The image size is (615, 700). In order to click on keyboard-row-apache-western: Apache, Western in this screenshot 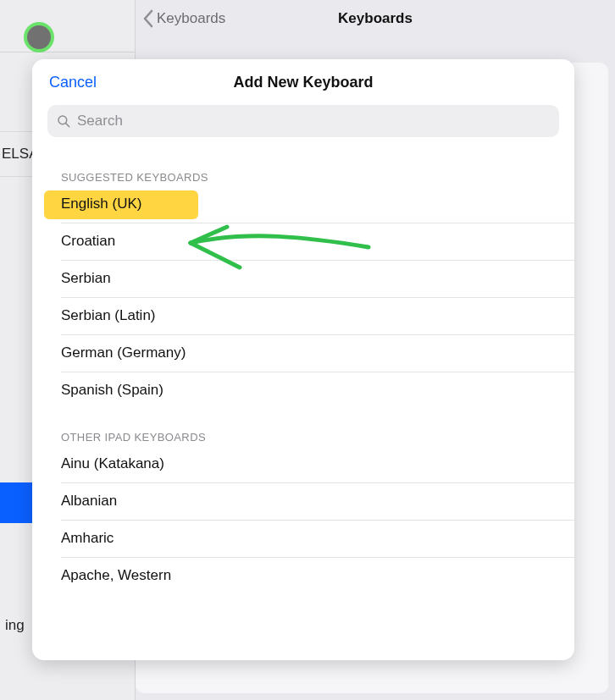, I will do `click(303, 576)`.